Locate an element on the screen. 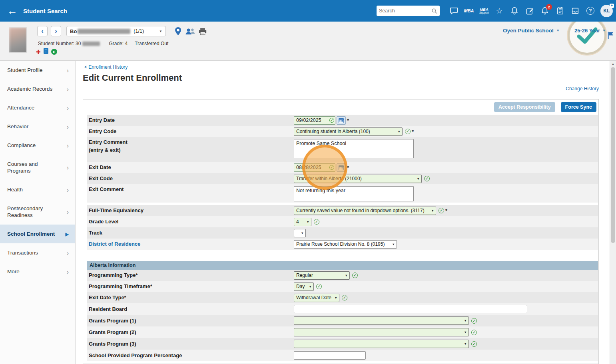 This screenshot has width=616, height=364. accept-responsibility-button: Accept Responsibility is located at coordinates (524, 107).